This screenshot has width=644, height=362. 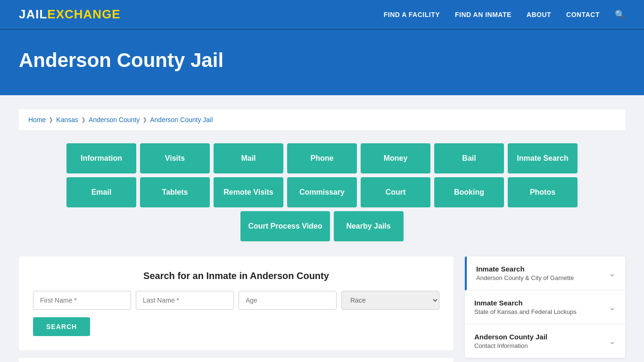 I want to click on breadcrumb-kansas: Kansas, so click(x=67, y=120).